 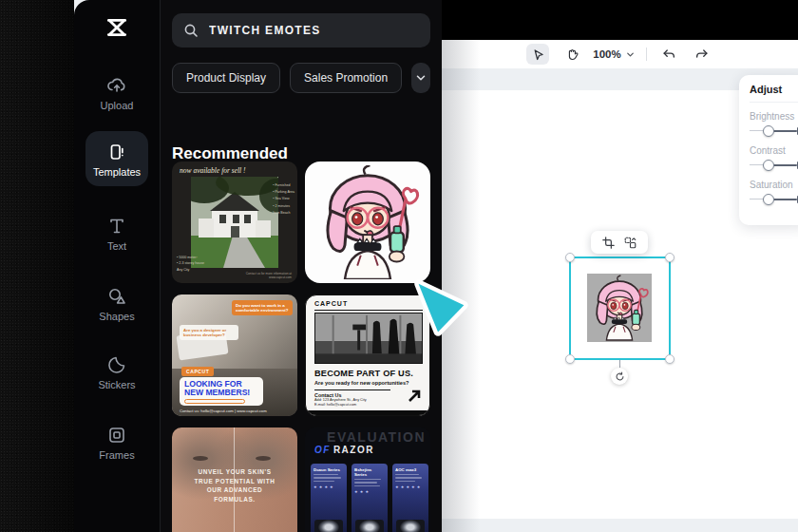 I want to click on sidebar-item-label: Frames, so click(x=116, y=455).